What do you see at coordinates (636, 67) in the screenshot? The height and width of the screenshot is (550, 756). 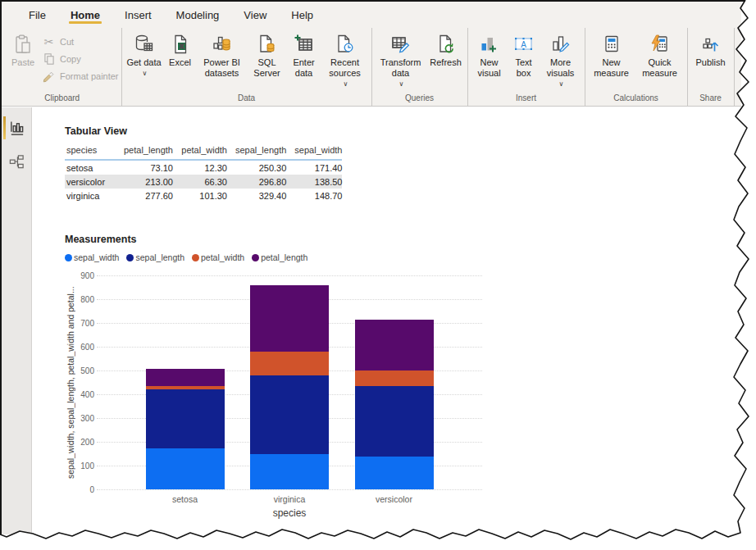 I see `group-calculations: New measure` at bounding box center [636, 67].